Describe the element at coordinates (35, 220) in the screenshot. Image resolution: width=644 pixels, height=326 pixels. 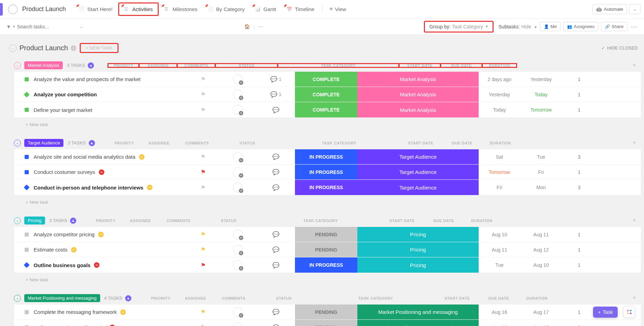
I see `group-badge: Pricing` at that location.